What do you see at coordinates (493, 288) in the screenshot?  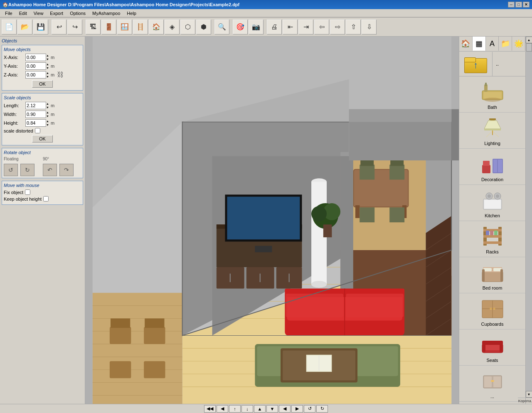 I see `bedroom-label: Bed room` at bounding box center [493, 288].